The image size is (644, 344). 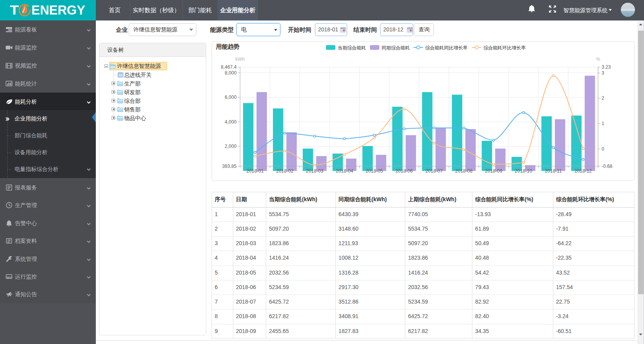 What do you see at coordinates (603, 98) in the screenshot?
I see `svg-text: 2` at bounding box center [603, 98].